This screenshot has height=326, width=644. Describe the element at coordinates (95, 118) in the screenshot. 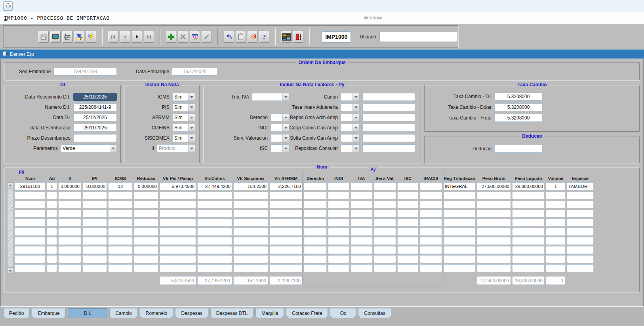

I see `data-d-i-input: 25/12/2025` at that location.